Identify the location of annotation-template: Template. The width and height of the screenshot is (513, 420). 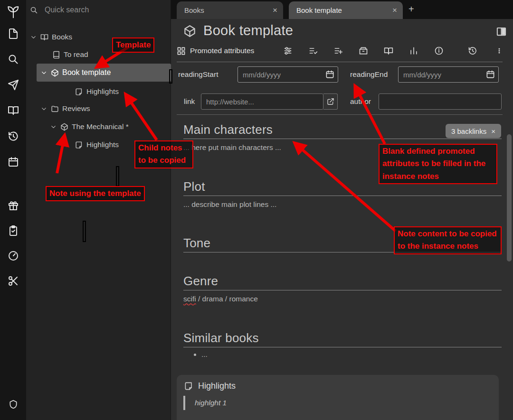
(133, 45).